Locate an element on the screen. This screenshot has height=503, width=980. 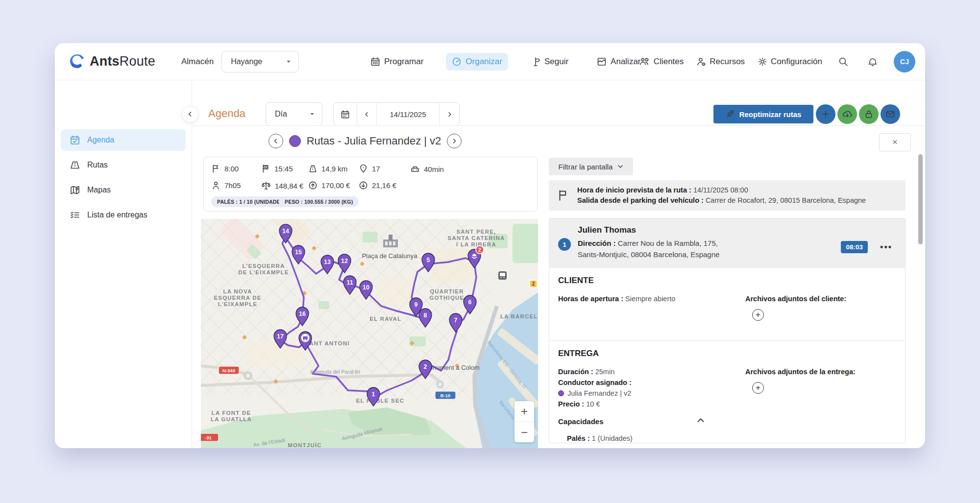
person-gear-icon is located at coordinates (701, 62).